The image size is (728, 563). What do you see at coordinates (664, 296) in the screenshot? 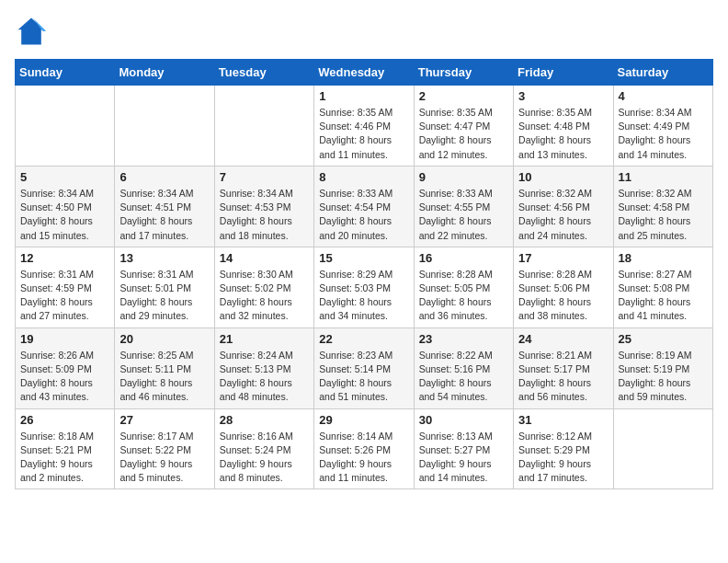
I see `day-info: Sunrise: 8:27 AM Sunset: 5:08 PM Dayligh…` at bounding box center [664, 296].